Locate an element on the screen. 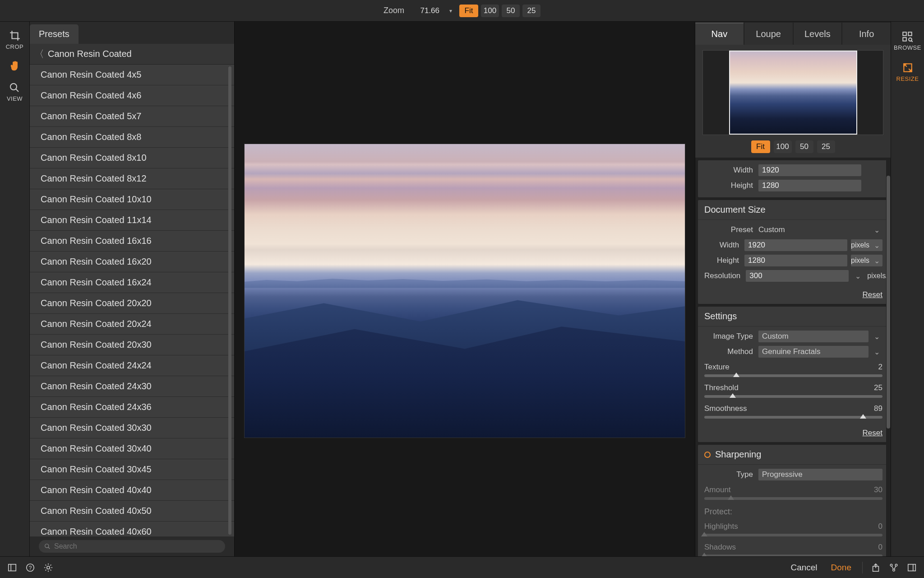 The height and width of the screenshot is (578, 924). texture-slider: Texture2 is located at coordinates (793, 370).